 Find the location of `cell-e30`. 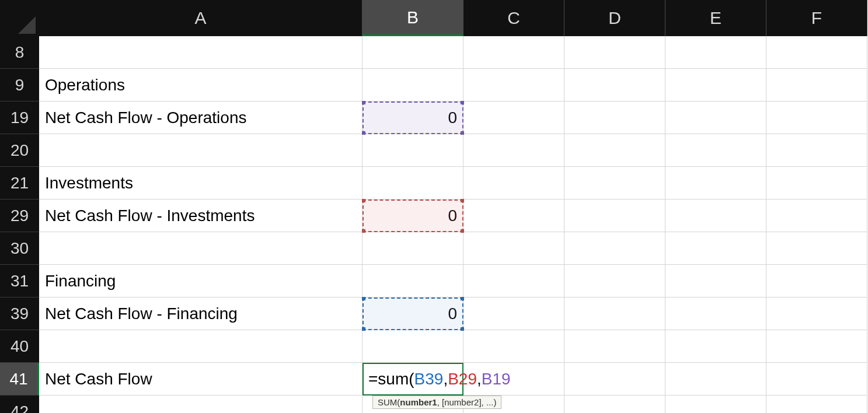

cell-e30 is located at coordinates (716, 249).